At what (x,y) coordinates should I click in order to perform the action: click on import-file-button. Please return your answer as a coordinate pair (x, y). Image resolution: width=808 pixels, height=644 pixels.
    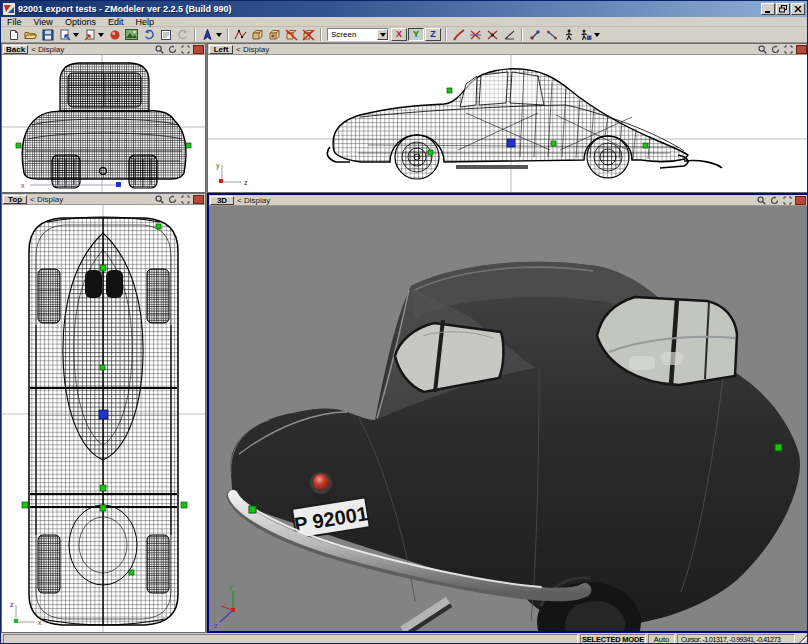
    Looking at the image, I should click on (90, 35).